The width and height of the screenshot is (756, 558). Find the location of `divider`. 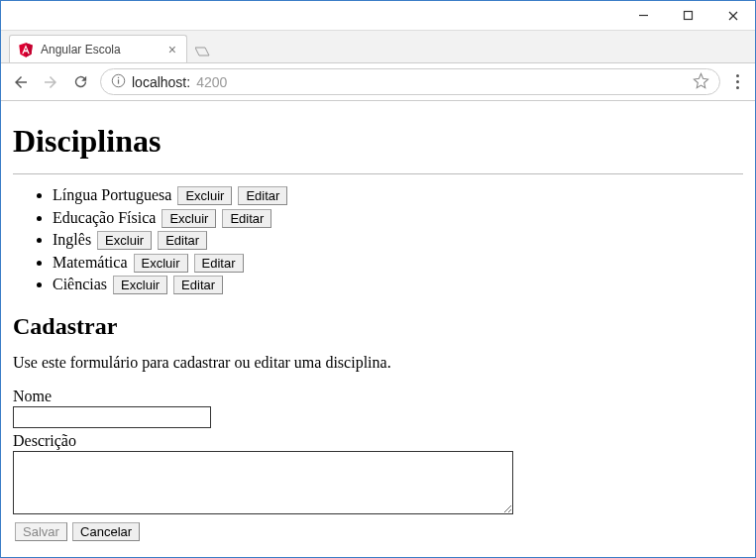

divider is located at coordinates (378, 174).